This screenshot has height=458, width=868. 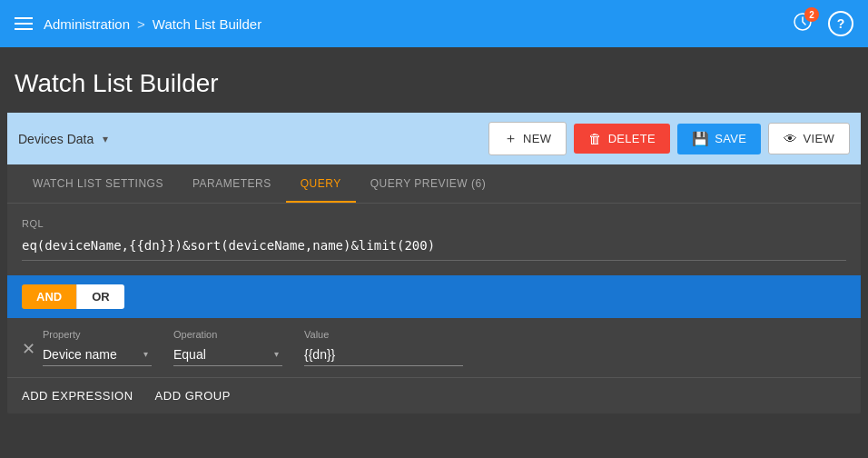 I want to click on notification-badge: 2, so click(x=812, y=15).